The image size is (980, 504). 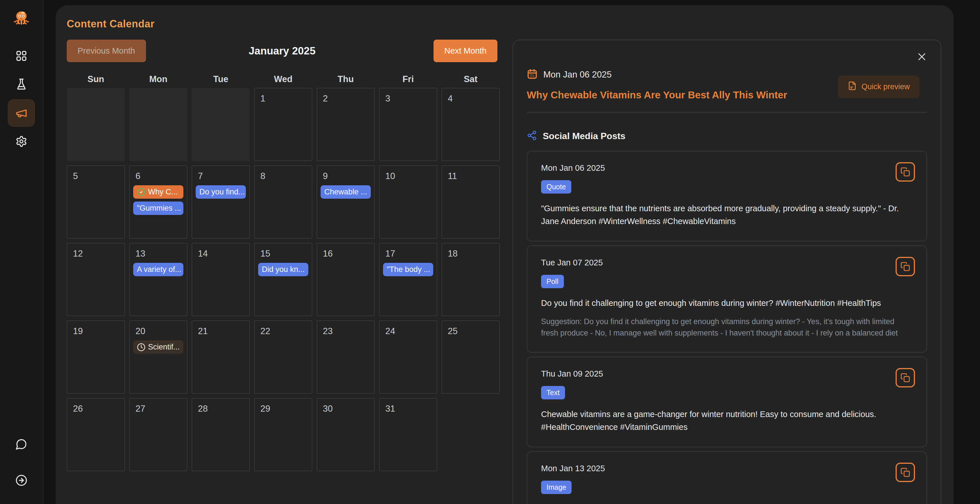 I want to click on empty-day-cell, so click(x=158, y=124).